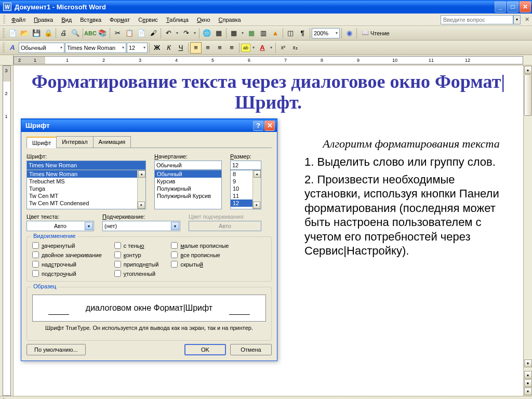 The image size is (532, 399). I want to click on size-listbox: 8 9 10 11 12 ▴▾, so click(246, 190).